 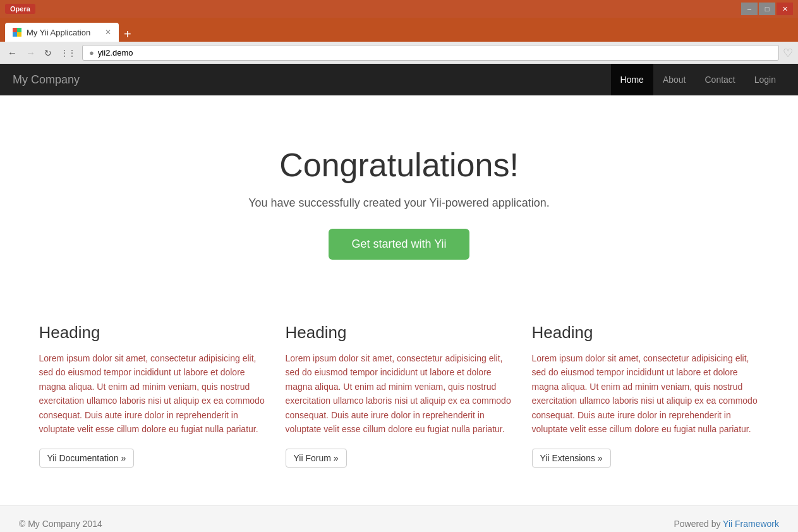 I want to click on close-button: ✕, so click(x=785, y=9).